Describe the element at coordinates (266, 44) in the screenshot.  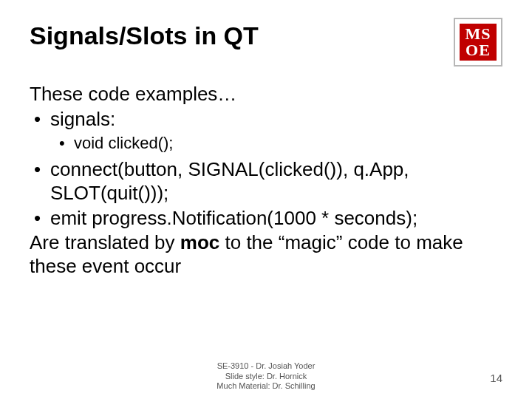
I see `slide-header: Signals/Slots in QT MS OE` at that location.